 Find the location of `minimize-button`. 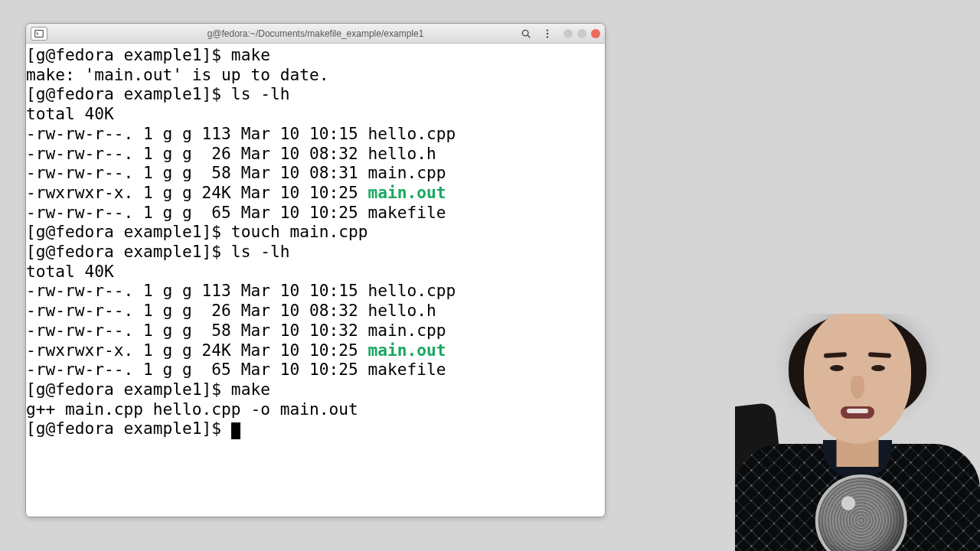

minimize-button is located at coordinates (568, 34).